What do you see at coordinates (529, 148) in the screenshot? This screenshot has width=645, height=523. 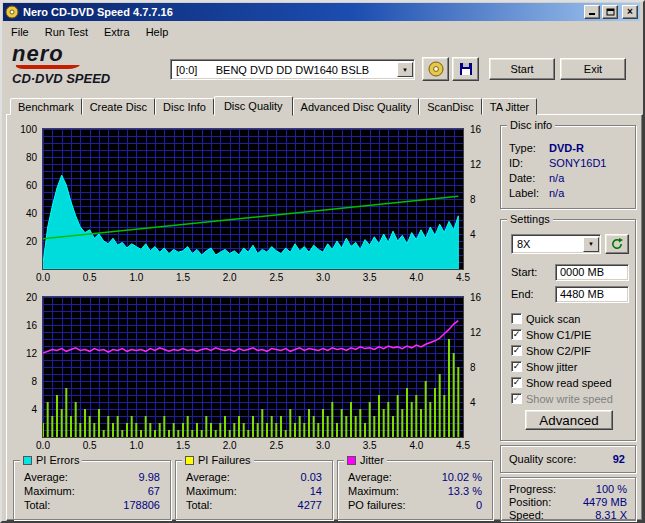 I see `info-label: Type:` at bounding box center [529, 148].